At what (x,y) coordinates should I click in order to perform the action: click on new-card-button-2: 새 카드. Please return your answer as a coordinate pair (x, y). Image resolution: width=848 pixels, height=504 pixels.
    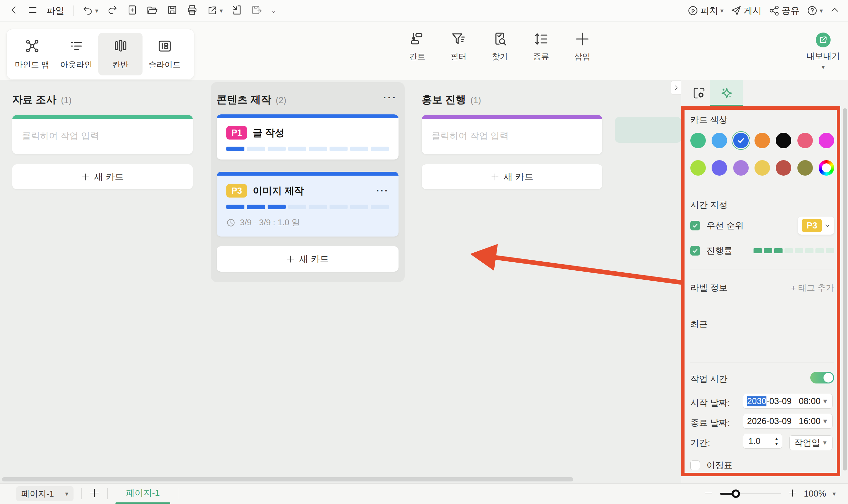
    Looking at the image, I should click on (308, 259).